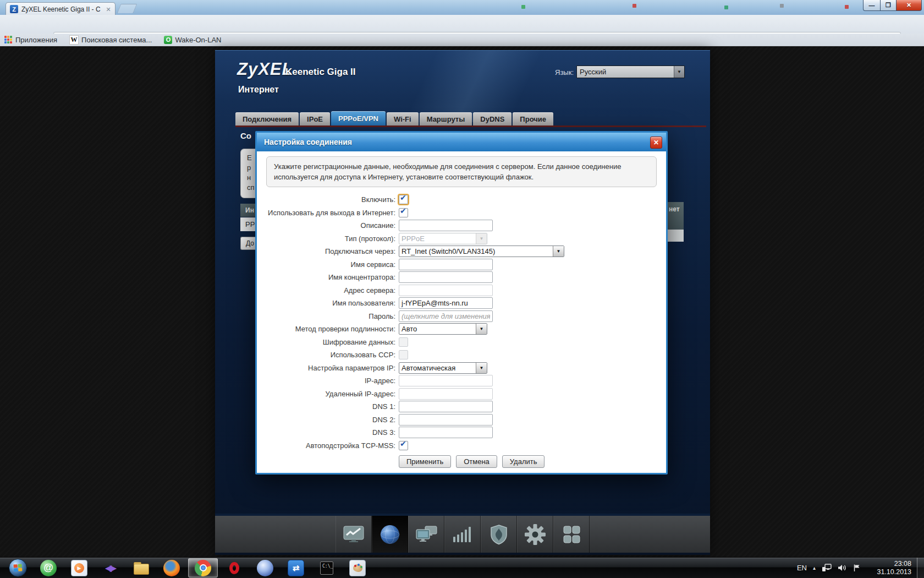  Describe the element at coordinates (482, 251) in the screenshot. I see `connect-via-select: RT_Inet (Switch0/VLAN3145)▼` at that location.